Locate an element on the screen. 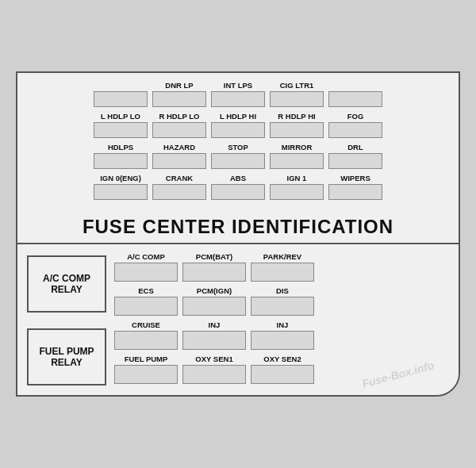 The image size is (476, 468). fuse-label: CRANK is located at coordinates (179, 178).